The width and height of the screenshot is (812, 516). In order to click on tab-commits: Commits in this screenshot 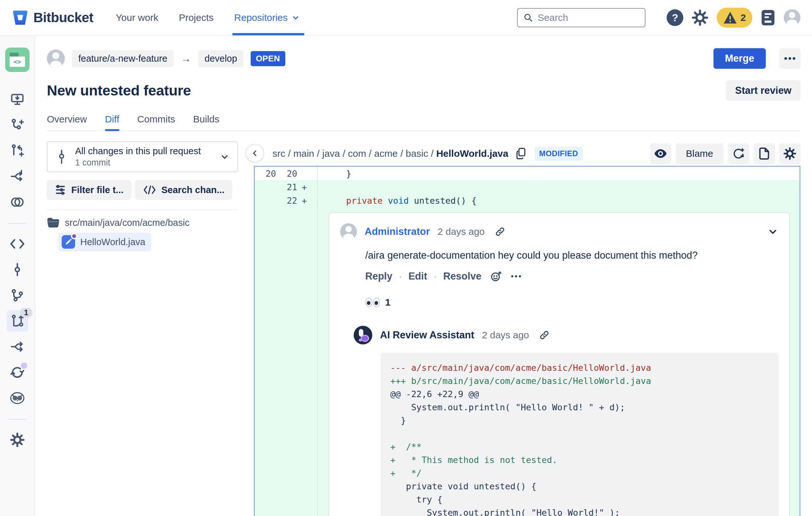, I will do `click(156, 122)`.